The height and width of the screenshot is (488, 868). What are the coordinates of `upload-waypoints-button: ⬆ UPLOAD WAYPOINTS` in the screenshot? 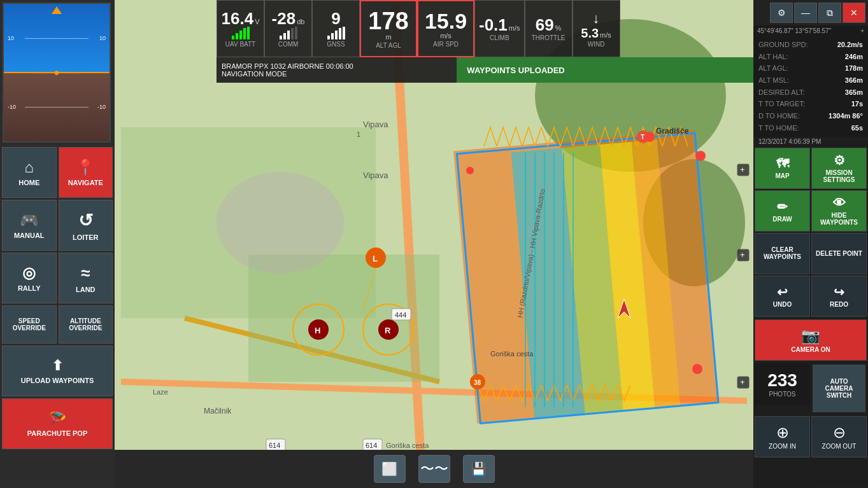 It's located at (57, 371).